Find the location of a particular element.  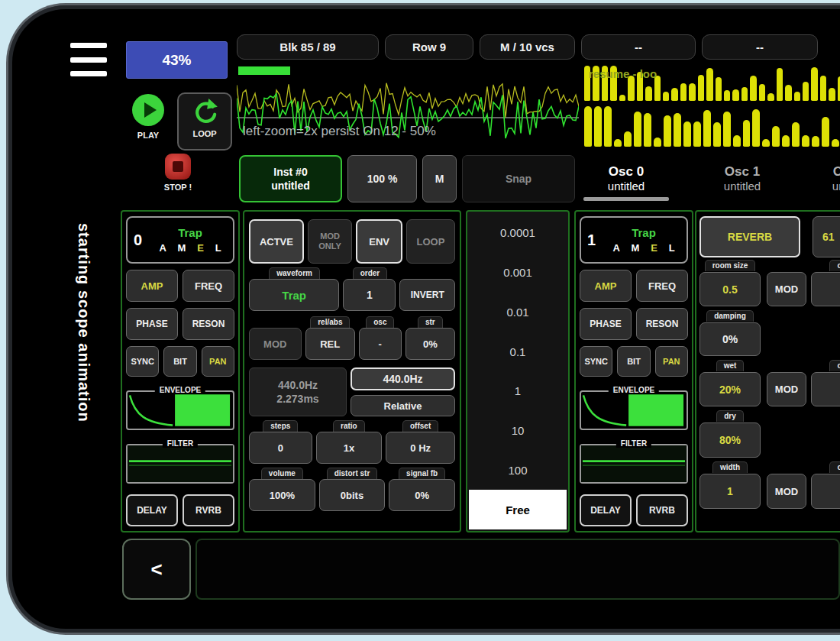

relative-button: Relative is located at coordinates (403, 406).